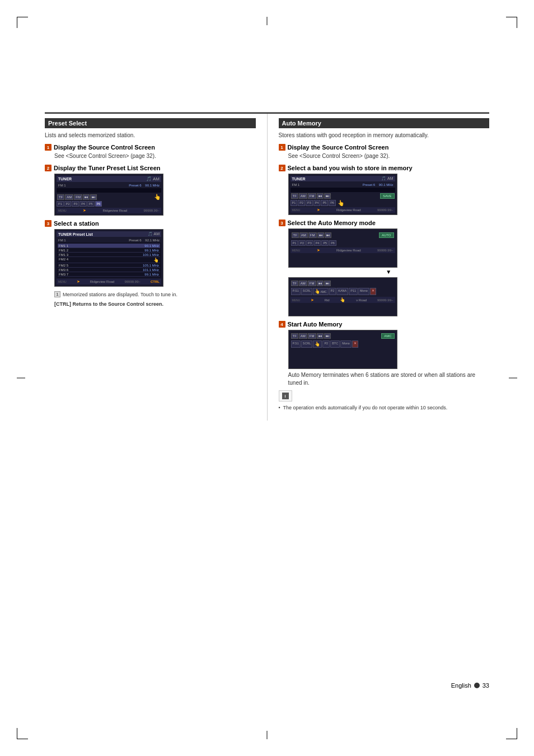 The image size is (534, 756). Describe the element at coordinates (349, 210) in the screenshot. I see `am-road: Ridgeview Road` at that location.